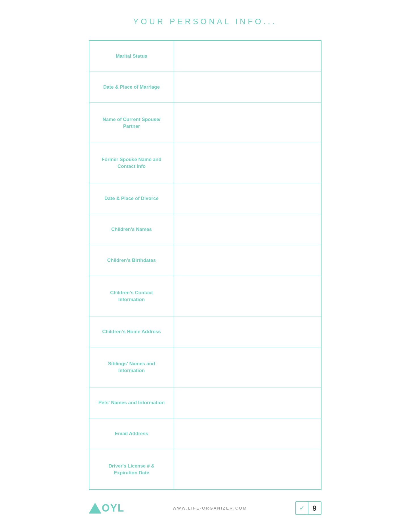 Image resolution: width=410 pixels, height=532 pixels. Describe the element at coordinates (302, 508) in the screenshot. I see `badge-check-icon: ✓` at that location.